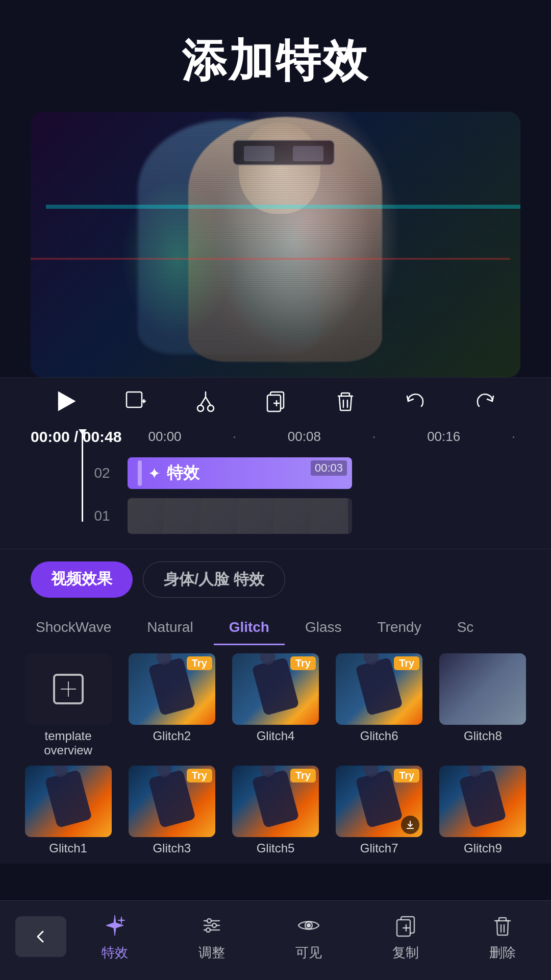  I want to click on effect-name-glitch3: Glitch3, so click(171, 848).